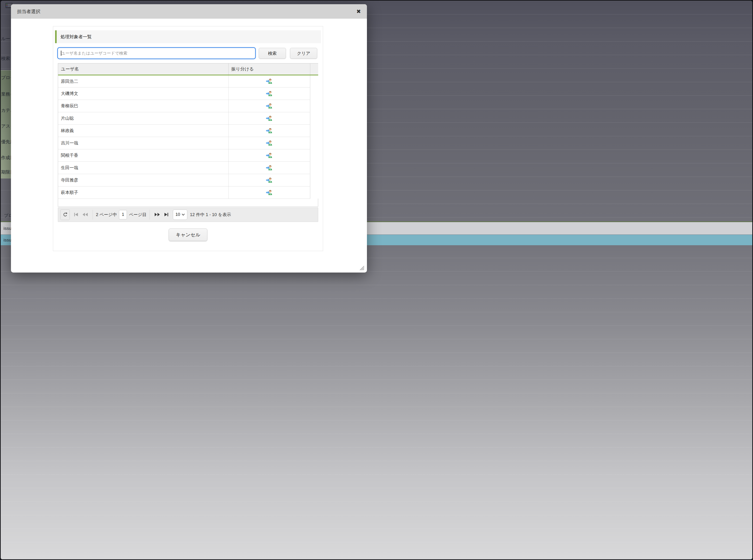 This screenshot has height=560, width=753. Describe the element at coordinates (157, 53) in the screenshot. I see `user-search-input` at that location.